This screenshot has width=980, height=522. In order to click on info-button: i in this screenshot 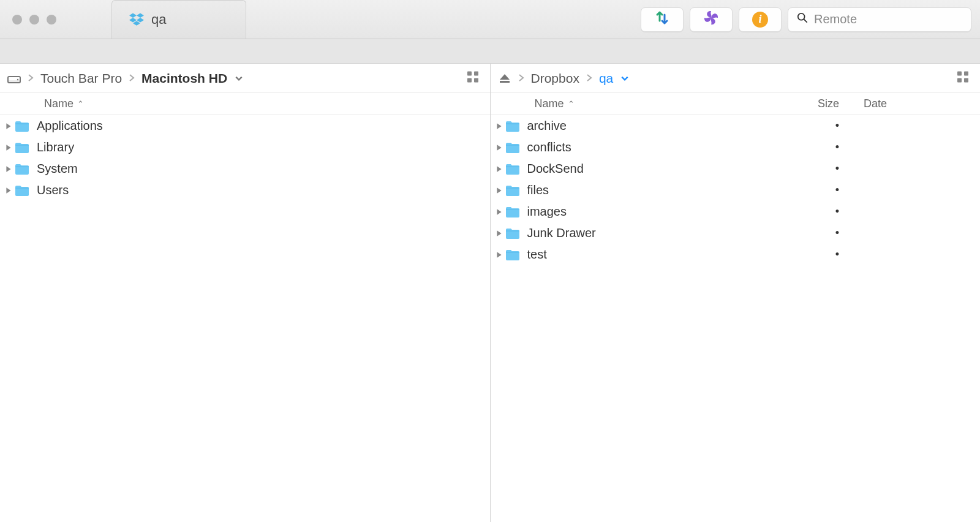, I will do `click(760, 20)`.